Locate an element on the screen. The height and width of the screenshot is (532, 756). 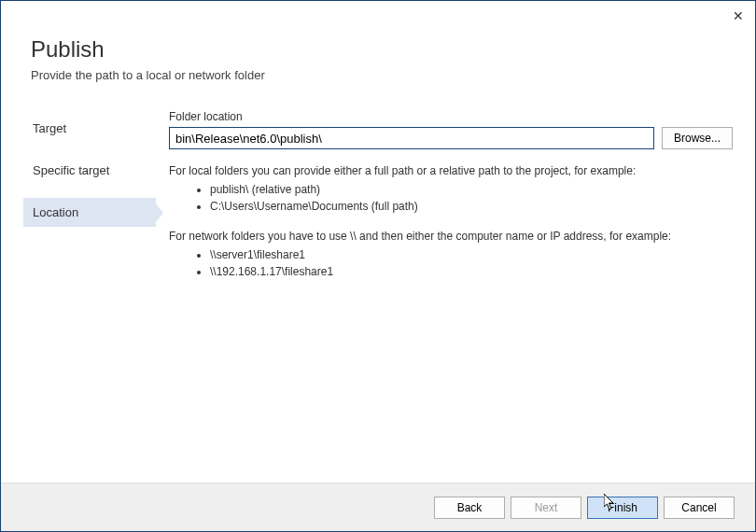
sidebar-item-label: Location is located at coordinates (56, 213).